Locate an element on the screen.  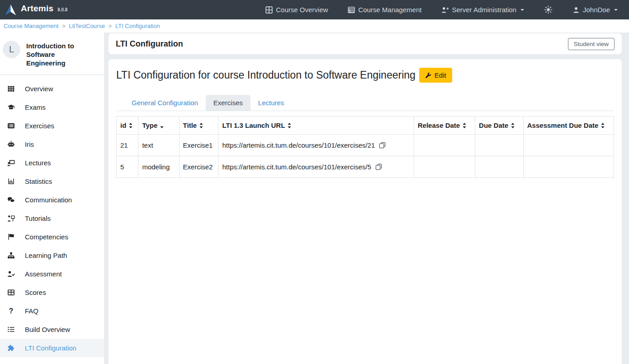
sidebar-item-lti-configuration: LTI Configuration is located at coordinates (52, 348).